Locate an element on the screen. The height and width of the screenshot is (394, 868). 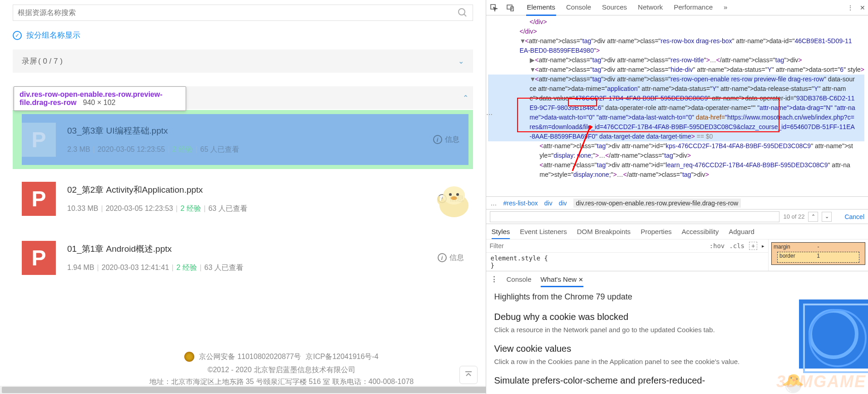
styles-filter-row: :hov .cls + ▸ is located at coordinates (627, 246).